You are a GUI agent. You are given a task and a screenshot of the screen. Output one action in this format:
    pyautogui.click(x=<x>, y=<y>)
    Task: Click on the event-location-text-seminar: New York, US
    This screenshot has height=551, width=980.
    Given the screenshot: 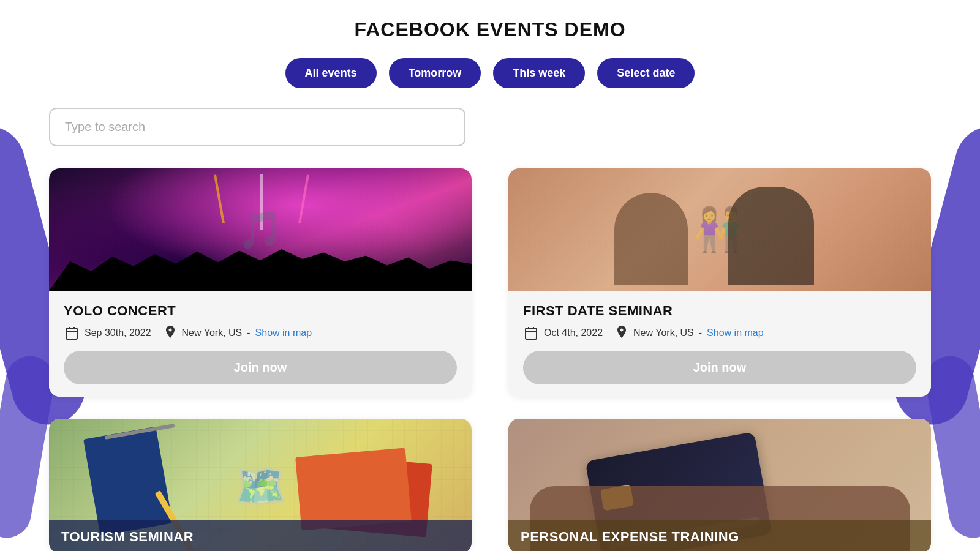 What is the action you would take?
    pyautogui.click(x=664, y=333)
    